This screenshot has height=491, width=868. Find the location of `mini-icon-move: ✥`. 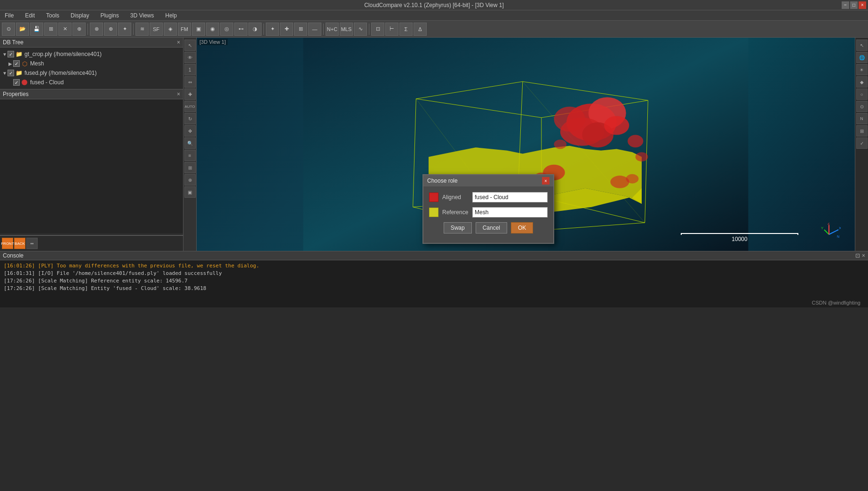

mini-icon-move: ✥ is located at coordinates (190, 131).